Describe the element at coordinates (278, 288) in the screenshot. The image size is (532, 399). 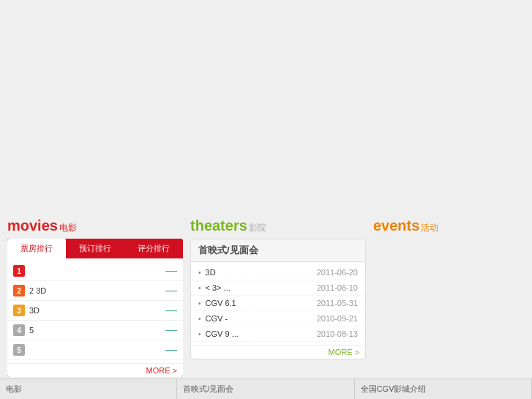
I see `theaters-column: theaters影院 首映式/见面会 • 3D 2011-06-20 • < 3…` at that location.